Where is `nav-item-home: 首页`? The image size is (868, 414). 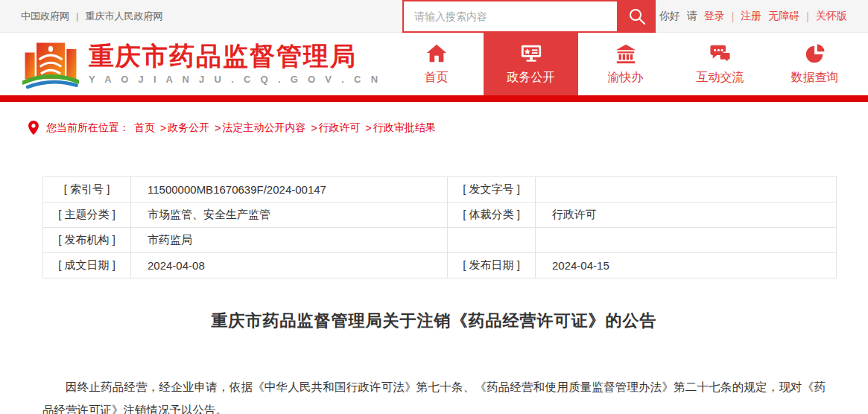
nav-item-home: 首页 is located at coordinates (437, 64).